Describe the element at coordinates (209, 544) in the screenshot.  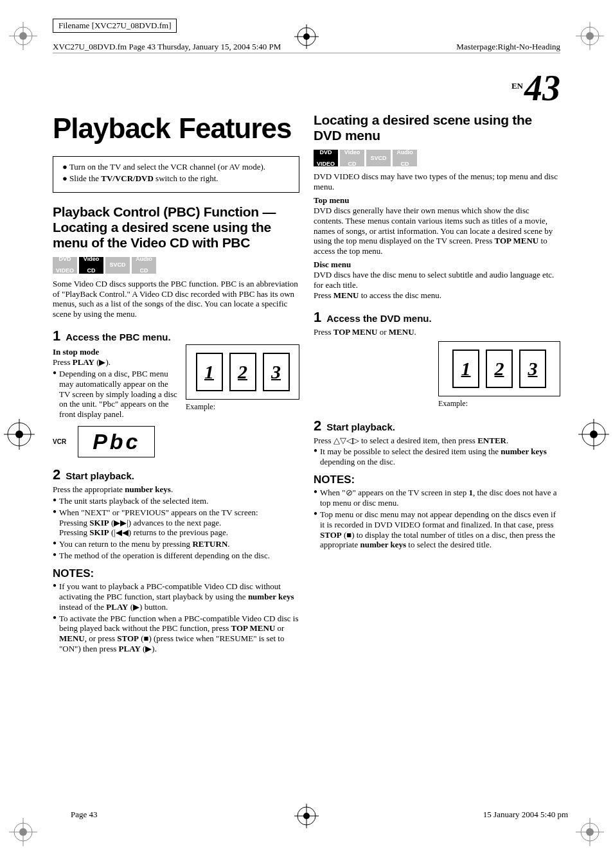
I see `pbc-s2-b3b: RETURN` at that location.